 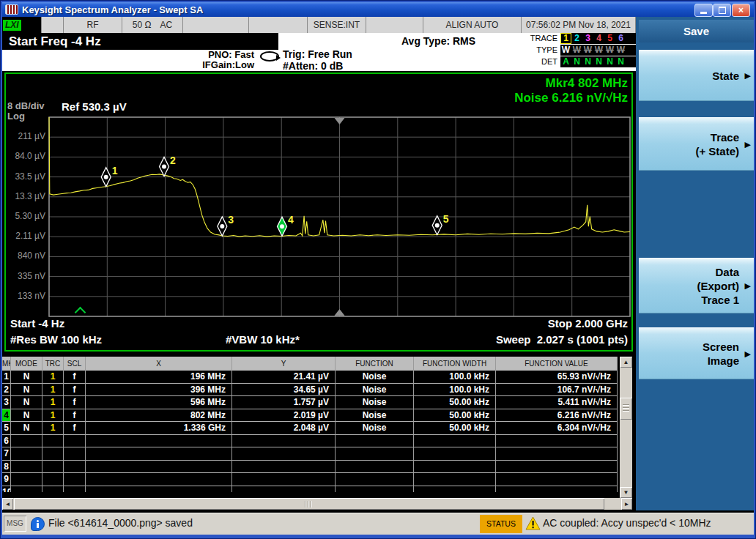 I want to click on menu-button-line: Data, so click(x=696, y=272).